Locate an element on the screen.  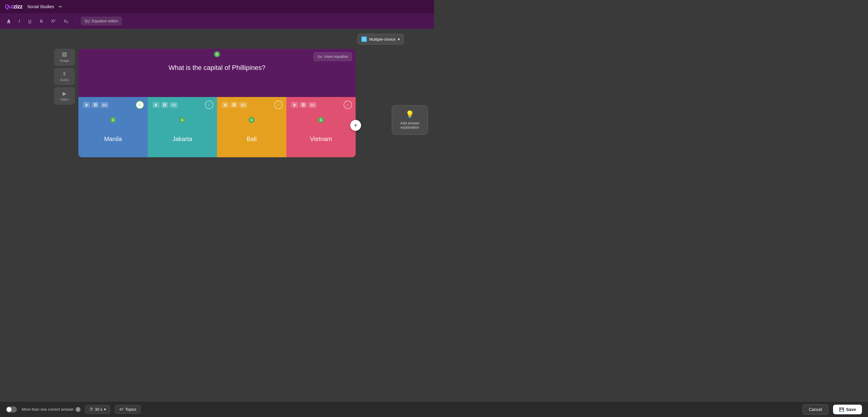
text-color-button: A is located at coordinates (9, 21).